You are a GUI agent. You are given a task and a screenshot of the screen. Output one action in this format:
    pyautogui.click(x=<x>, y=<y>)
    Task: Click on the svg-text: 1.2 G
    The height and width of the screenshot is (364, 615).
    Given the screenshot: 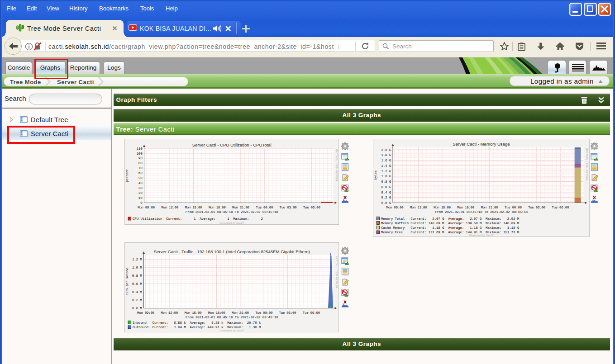 What is the action you would take?
    pyautogui.click(x=386, y=171)
    